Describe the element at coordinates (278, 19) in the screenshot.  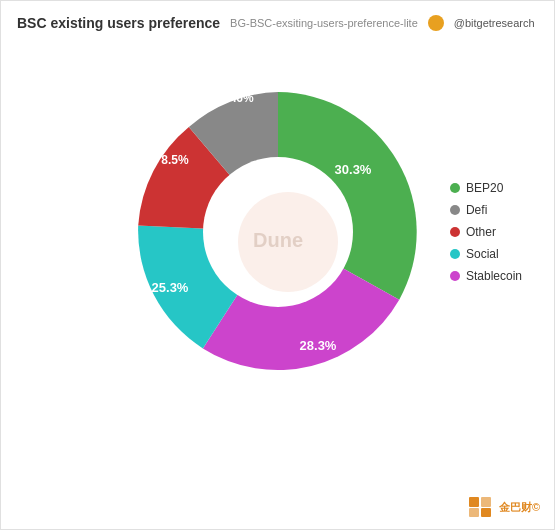
I see `chart-header: BSC existing users preference BG-BSC-exs…` at that location.